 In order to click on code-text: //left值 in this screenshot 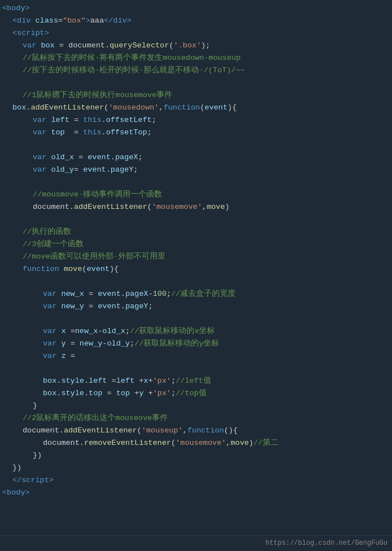, I will do `click(193, 381)`.